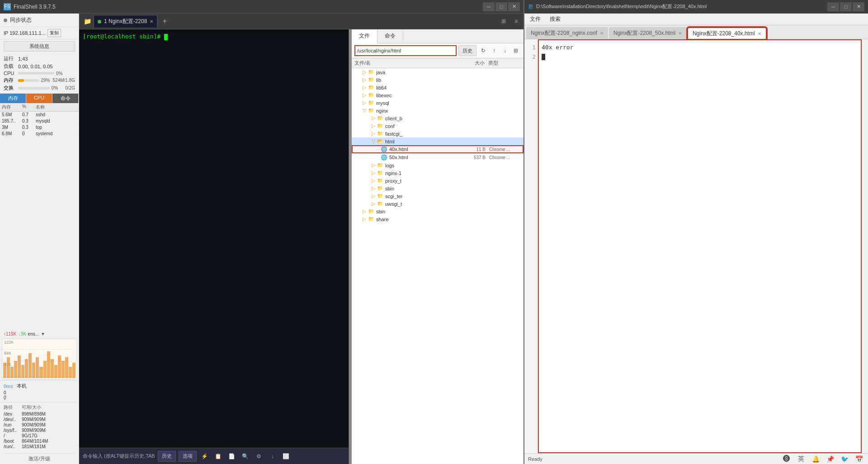 The image size is (868, 464). What do you see at coordinates (380, 204) in the screenshot?
I see `uwsgi-folder-icon: 📁` at bounding box center [380, 204].